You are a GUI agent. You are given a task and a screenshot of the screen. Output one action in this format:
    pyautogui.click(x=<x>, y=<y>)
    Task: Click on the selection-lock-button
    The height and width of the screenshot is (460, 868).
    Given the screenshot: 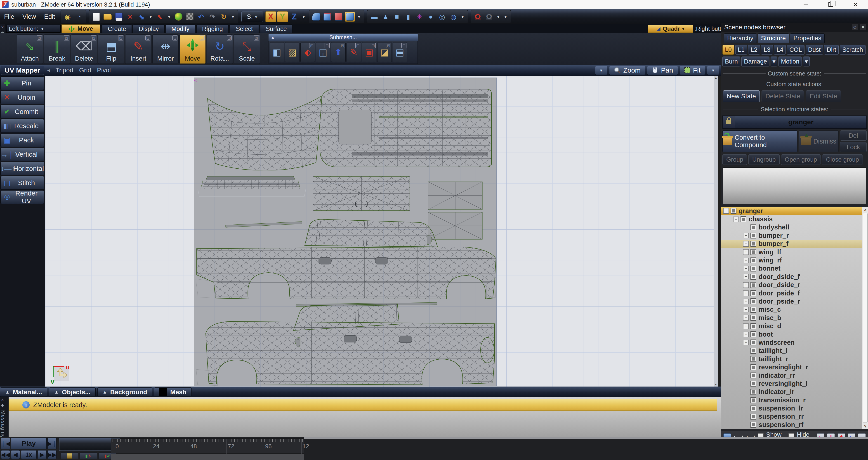 What is the action you would take?
    pyautogui.click(x=729, y=122)
    